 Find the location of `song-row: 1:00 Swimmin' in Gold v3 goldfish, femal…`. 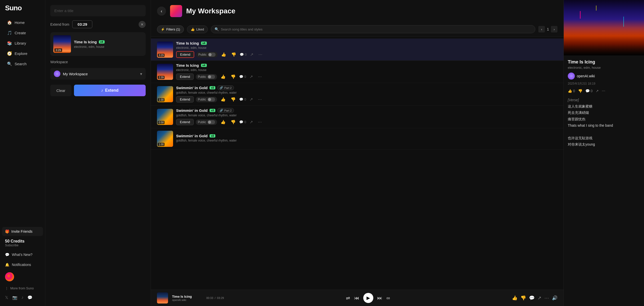

song-row: 1:00 Swimmin' in Gold v3 goldfish, femal… is located at coordinates (357, 139).